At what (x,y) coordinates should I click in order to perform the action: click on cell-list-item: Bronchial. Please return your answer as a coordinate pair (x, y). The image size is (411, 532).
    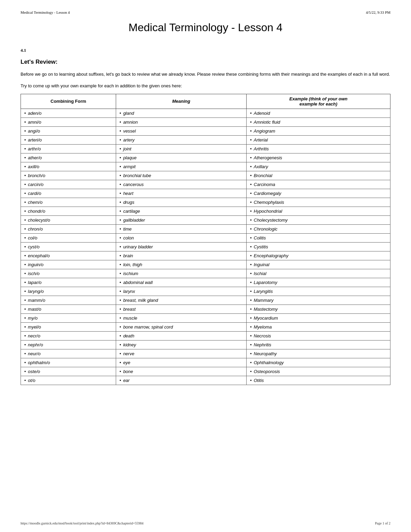
    Looking at the image, I should click on (319, 175).